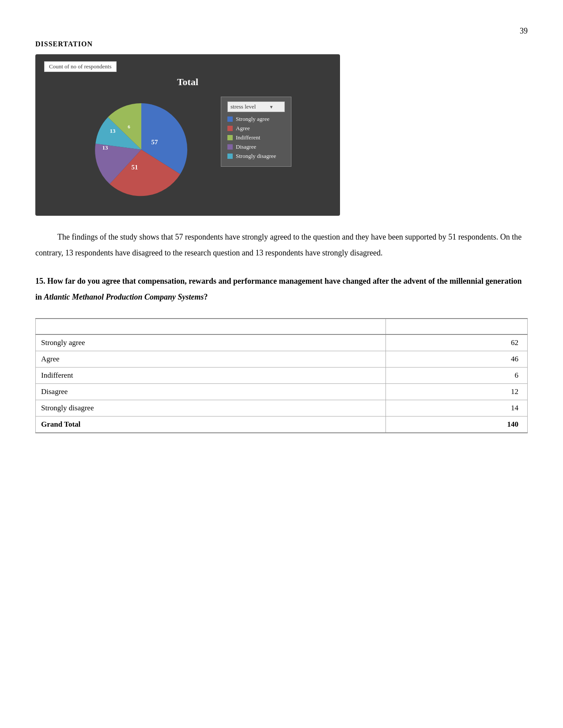 The image size is (563, 728). Describe the element at coordinates (243, 107) in the screenshot. I see `legend-dropdown-label: stress level` at that location.